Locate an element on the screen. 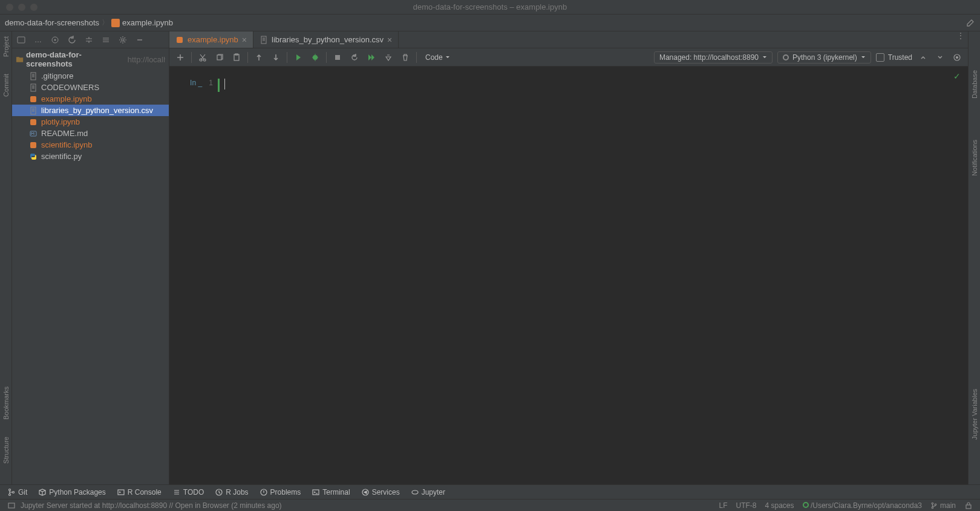 The height and width of the screenshot is (511, 980). structure-tool-button: Structure is located at coordinates (6, 450).